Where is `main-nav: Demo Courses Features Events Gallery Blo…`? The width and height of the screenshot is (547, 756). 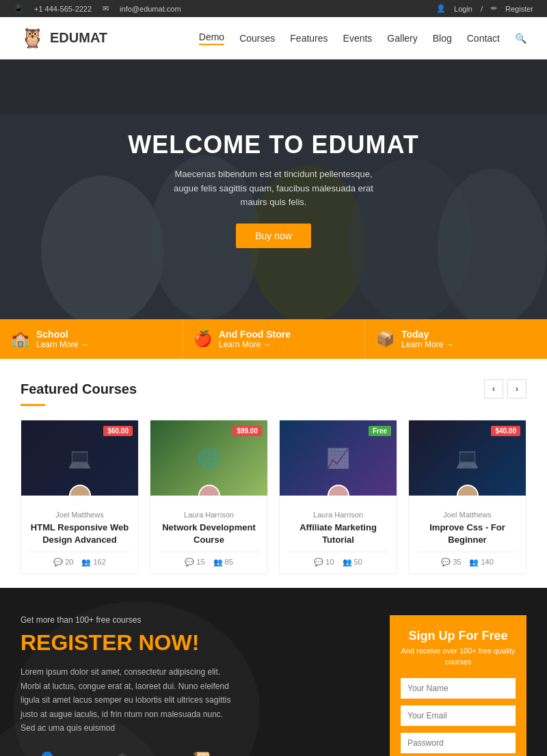
main-nav: Demo Courses Features Events Gallery Blo… is located at coordinates (362, 38).